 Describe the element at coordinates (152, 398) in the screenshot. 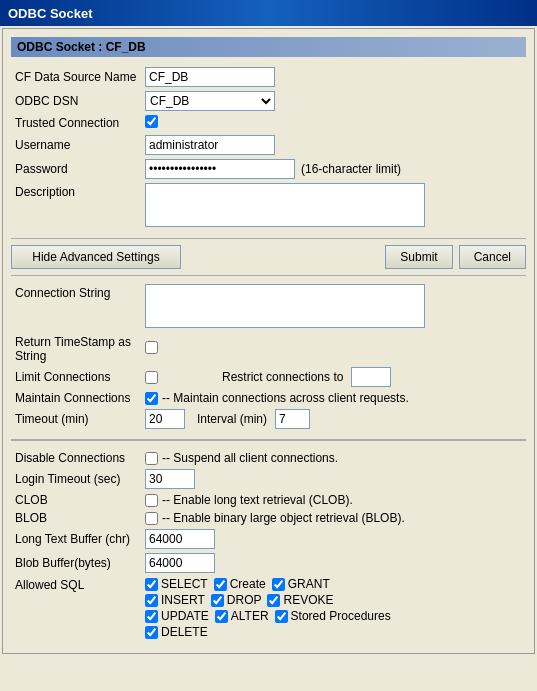

I see `maintain-connections-checkbox` at that location.